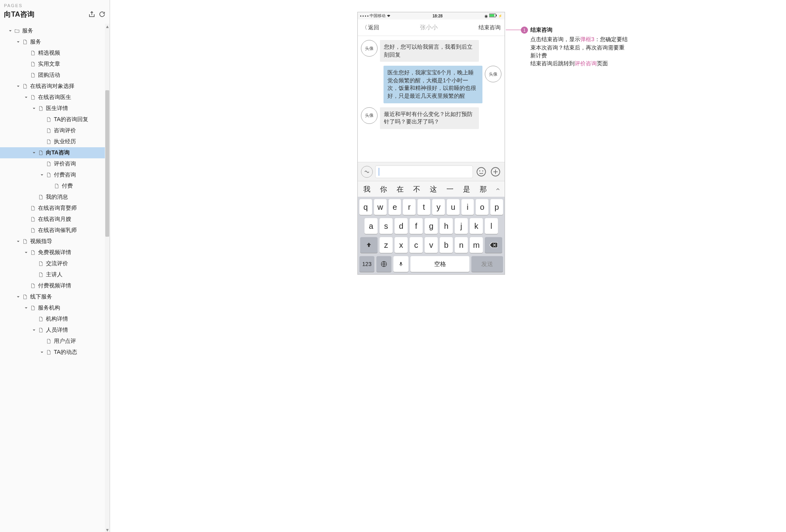  Describe the element at coordinates (107, 163) in the screenshot. I see `scrollbar-thumb` at that location.